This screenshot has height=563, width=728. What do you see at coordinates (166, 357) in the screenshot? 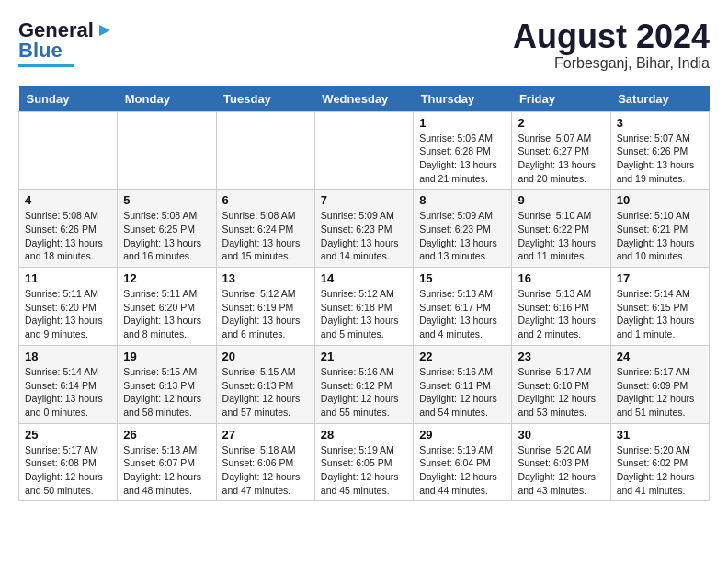
I see `day-number: 19` at bounding box center [166, 357].